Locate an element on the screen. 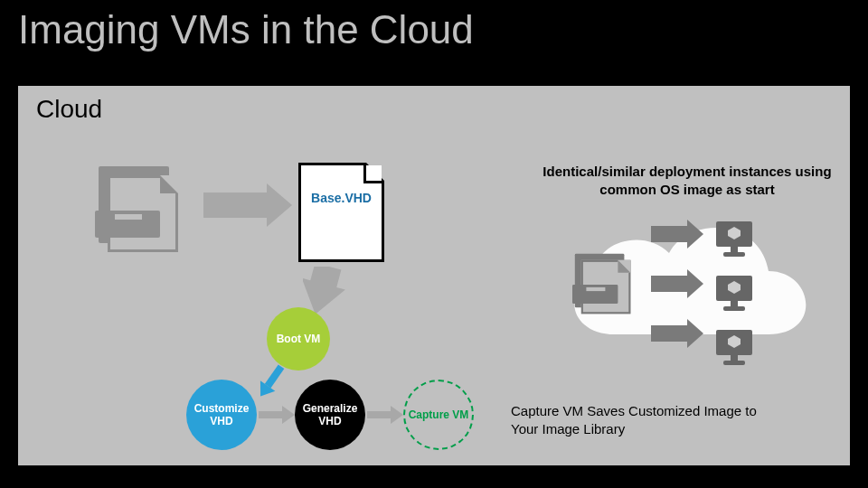 The height and width of the screenshot is (488, 868). cloud-image-library-icon is located at coordinates (610, 285).